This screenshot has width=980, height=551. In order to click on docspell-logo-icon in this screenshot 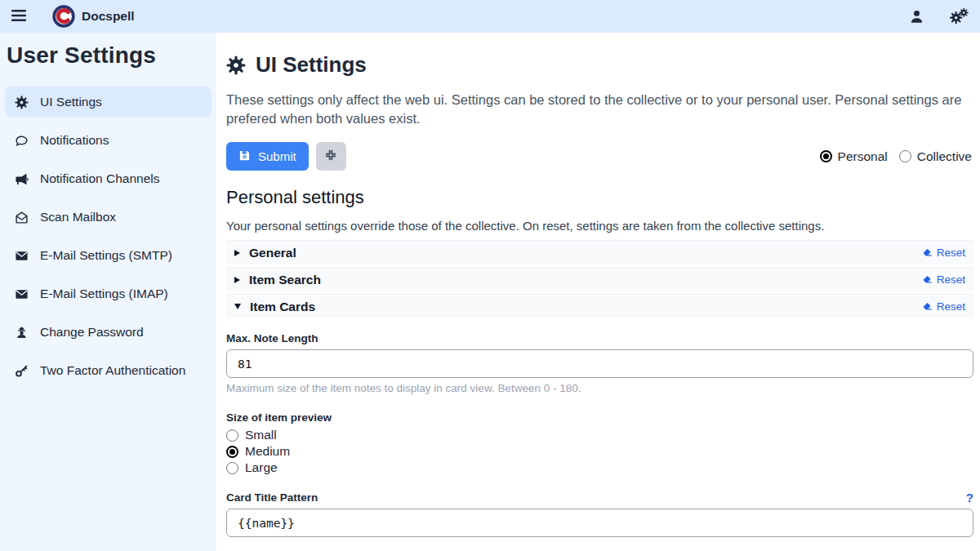, I will do `click(64, 16)`.